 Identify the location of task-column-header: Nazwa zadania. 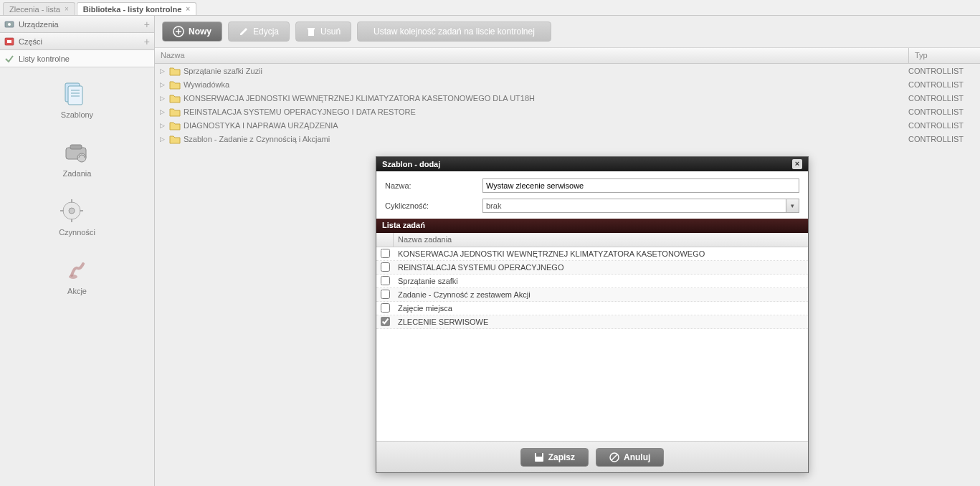
(592, 240).